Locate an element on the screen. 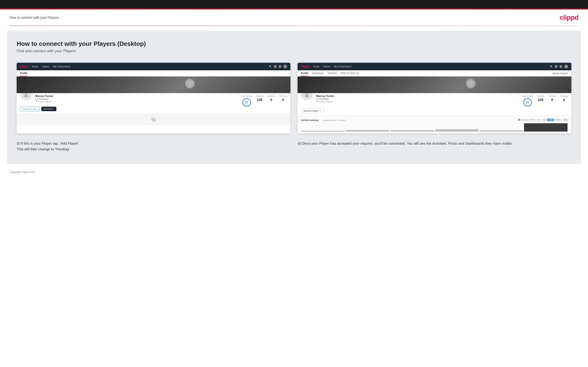  player-location-2: 📍 United Kingdom is located at coordinates (416, 102).